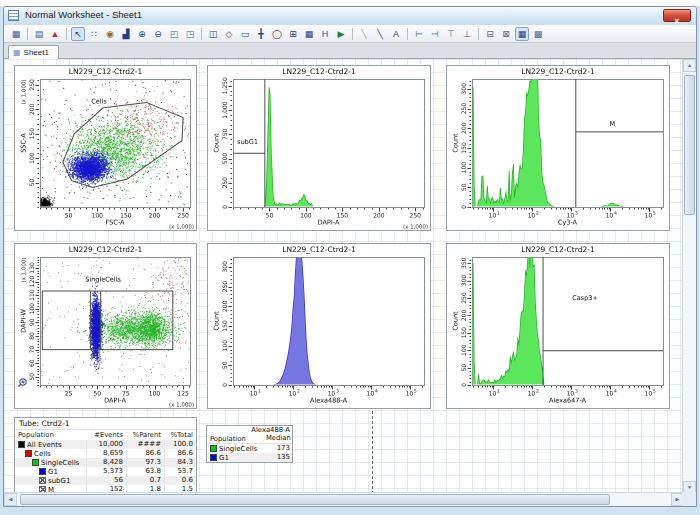  What do you see at coordinates (106, 424) in the screenshot?
I see `tube-label: Tube: Ctrd2-1` at bounding box center [106, 424].